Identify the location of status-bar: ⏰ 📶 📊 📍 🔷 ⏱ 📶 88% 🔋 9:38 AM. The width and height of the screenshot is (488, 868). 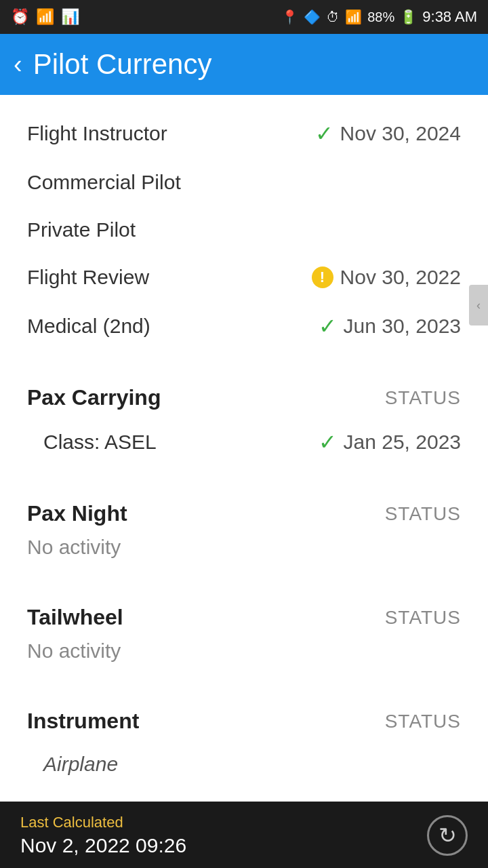
(244, 17).